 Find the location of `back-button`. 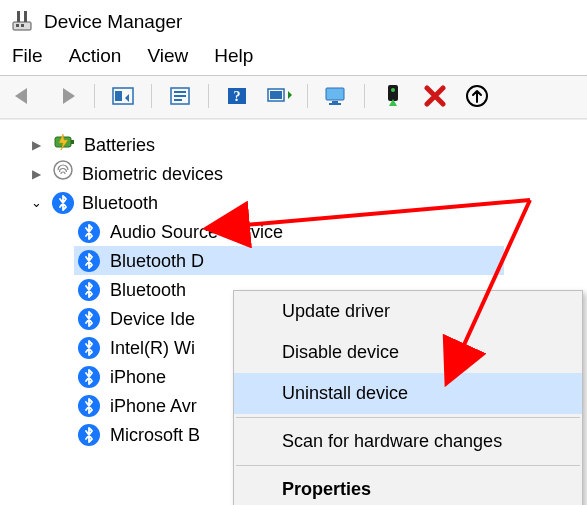

back-button is located at coordinates (24, 96).